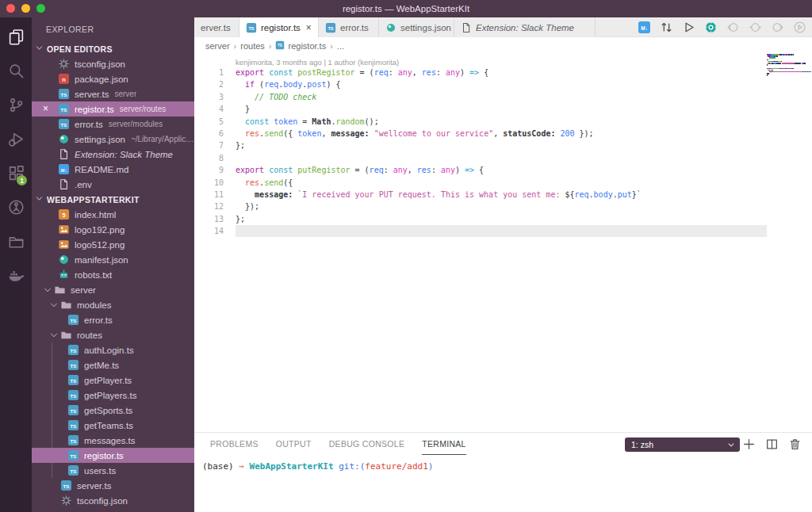  I want to click on open-editor-server.ts: TSserver.tsserver, so click(113, 94).